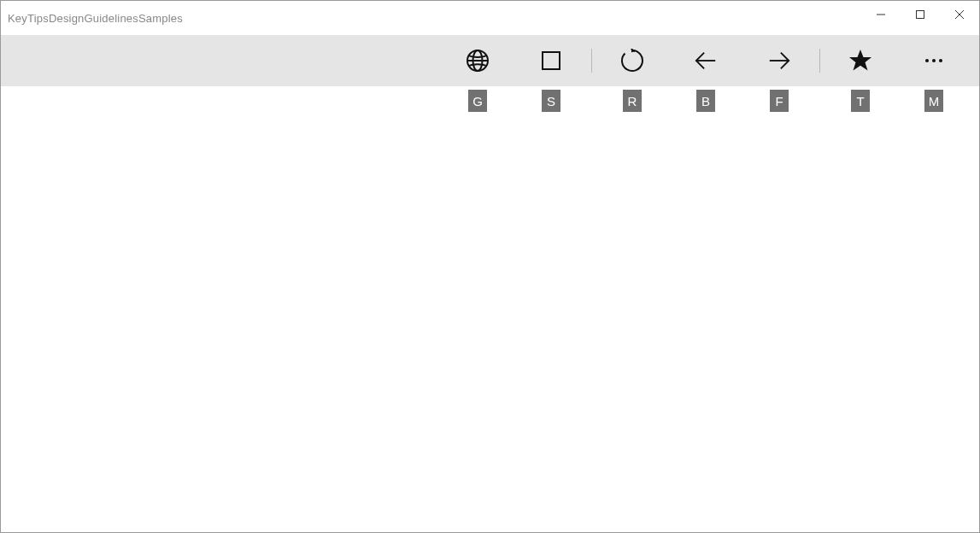  I want to click on close-button, so click(959, 15).